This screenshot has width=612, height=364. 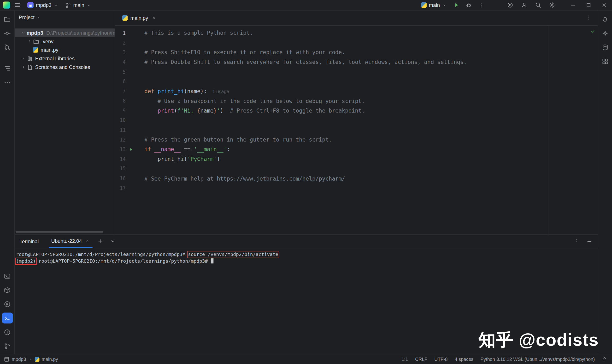 I want to click on close-button, so click(x=604, y=5).